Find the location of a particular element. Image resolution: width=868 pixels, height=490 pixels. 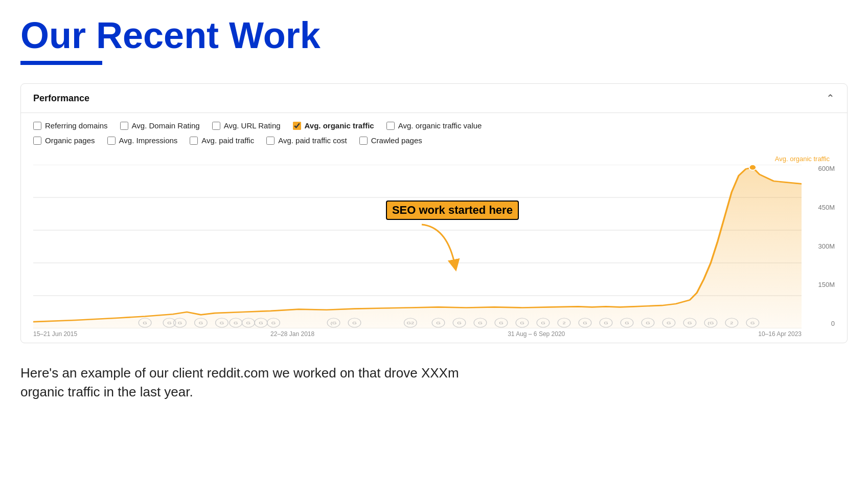

checkbox-label-avg-domain-rating: Avg. Domain Rating is located at coordinates (166, 126).